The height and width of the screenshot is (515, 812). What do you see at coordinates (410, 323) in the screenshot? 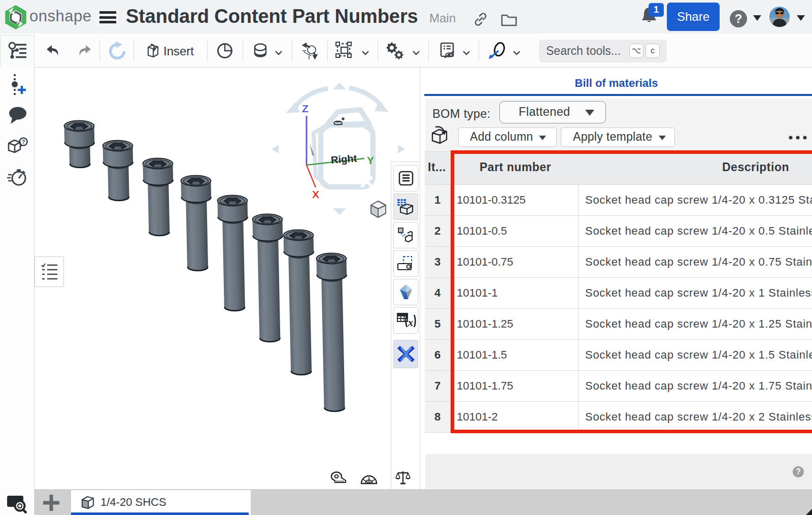
I see `svg-text: x` at bounding box center [410, 323].